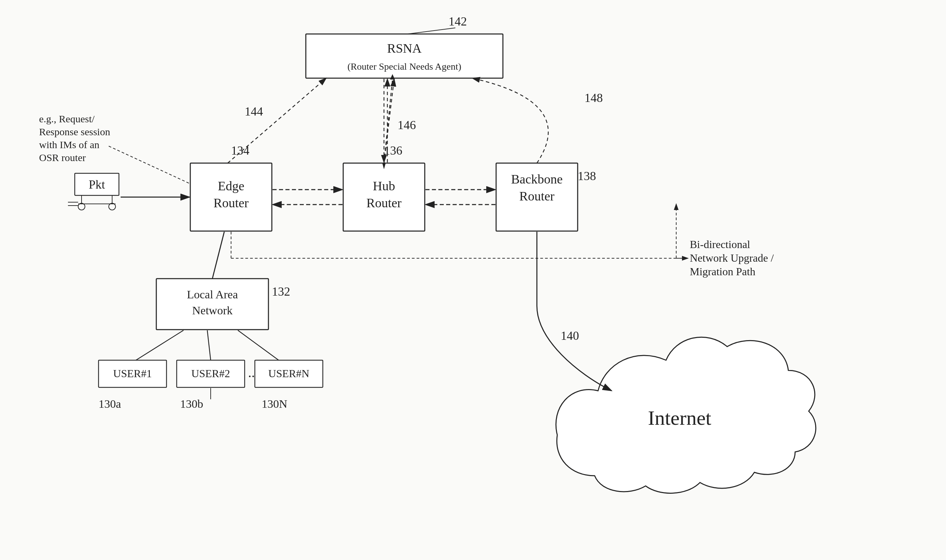 The height and width of the screenshot is (560, 946). Describe the element at coordinates (537, 196) in the screenshot. I see `backbone-router-label2: Router` at that location.